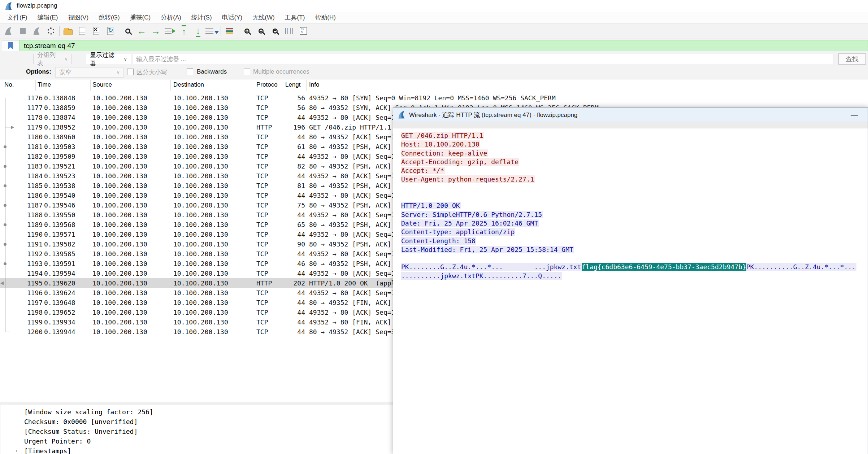 The image size is (868, 454). What do you see at coordinates (198, 31) in the screenshot?
I see `go-to-bottom-icon: ↓` at bounding box center [198, 31].